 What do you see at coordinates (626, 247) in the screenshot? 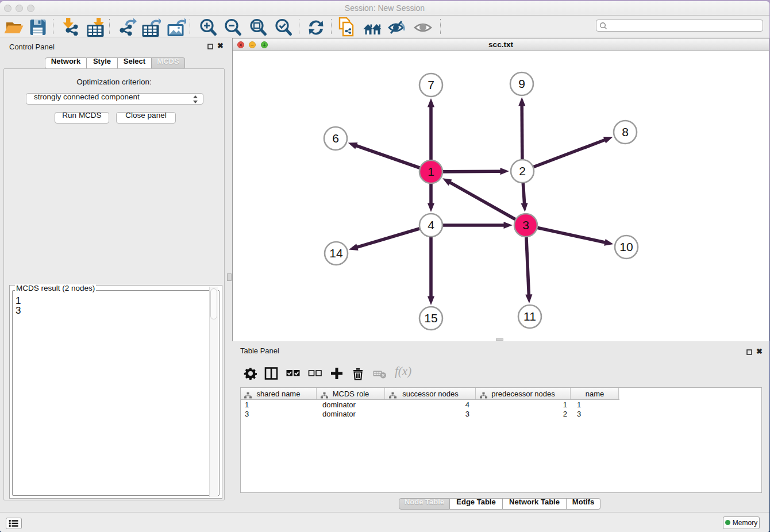
I see `svg-text: 10` at bounding box center [626, 247].